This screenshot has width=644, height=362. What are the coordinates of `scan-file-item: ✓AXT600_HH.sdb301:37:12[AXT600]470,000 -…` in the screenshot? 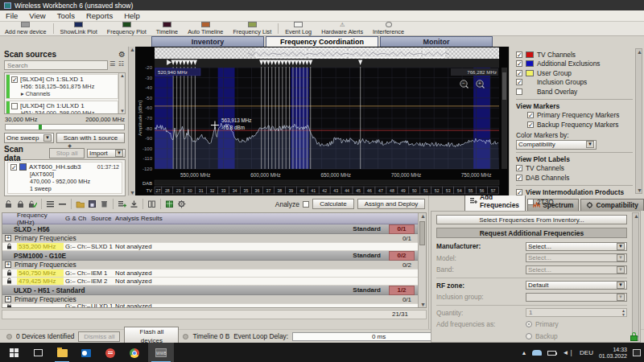 It's located at (64, 178).